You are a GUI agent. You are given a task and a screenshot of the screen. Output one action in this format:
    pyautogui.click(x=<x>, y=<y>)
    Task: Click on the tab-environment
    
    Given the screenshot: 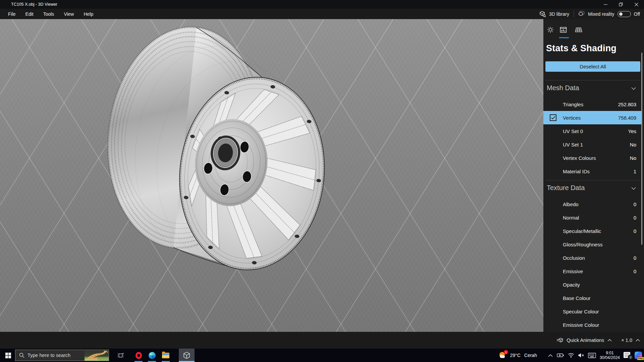 What is the action you would take?
    pyautogui.click(x=550, y=30)
    